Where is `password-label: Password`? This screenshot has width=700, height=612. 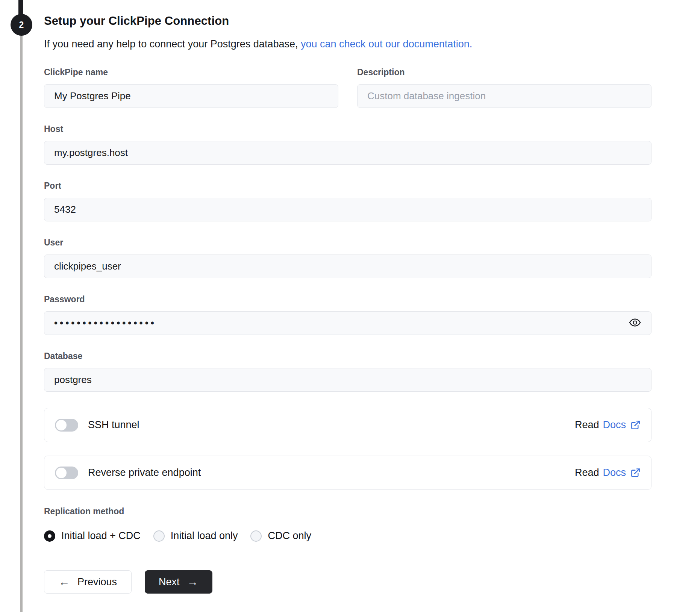 password-label: Password is located at coordinates (348, 299).